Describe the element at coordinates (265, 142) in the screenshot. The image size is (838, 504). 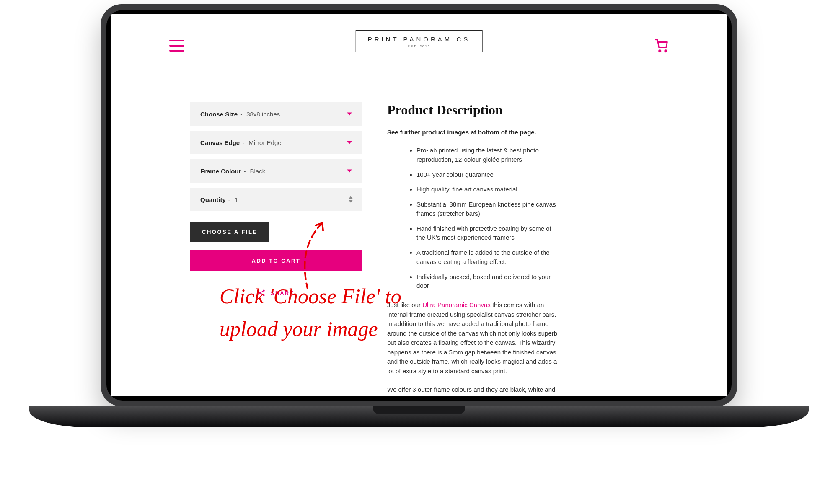
I see `option-value: Mirror Edge` at that location.